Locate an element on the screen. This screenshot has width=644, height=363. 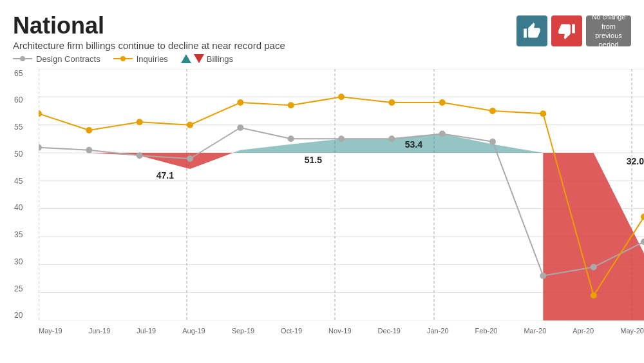
y-label-55: 55 is located at coordinates (18, 127).